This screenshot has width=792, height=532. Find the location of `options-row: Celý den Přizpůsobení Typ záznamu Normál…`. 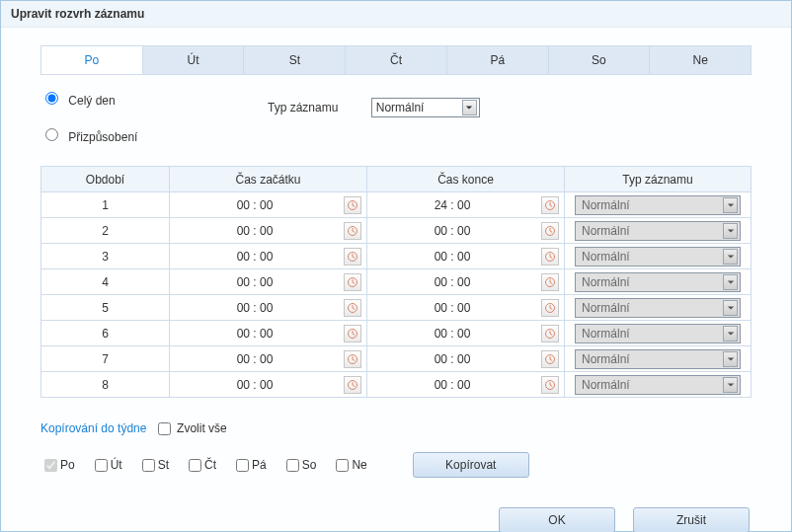

options-row: Celý den Přizpůsobení Typ záznamu Normál… is located at coordinates (396, 116).